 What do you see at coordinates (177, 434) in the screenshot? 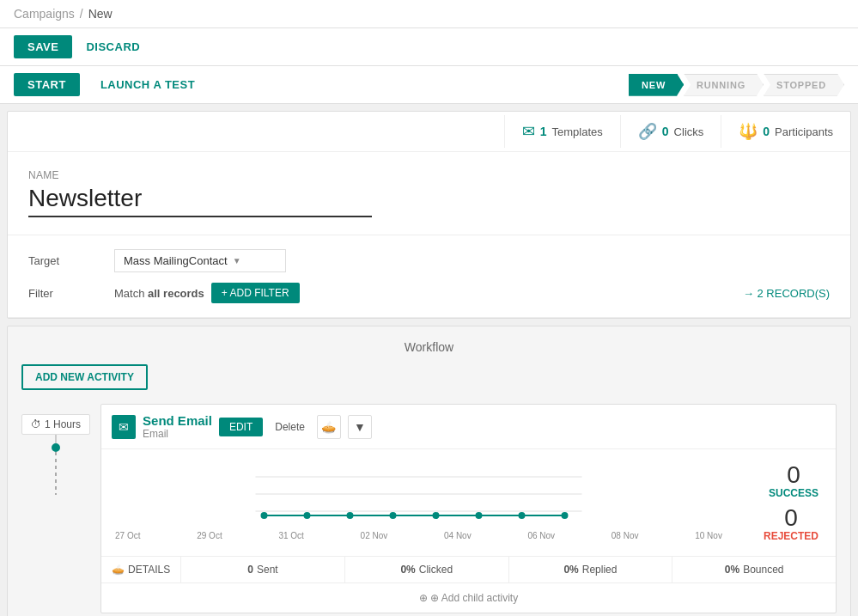
I see `activity-subtitle: Email` at bounding box center [177, 434].